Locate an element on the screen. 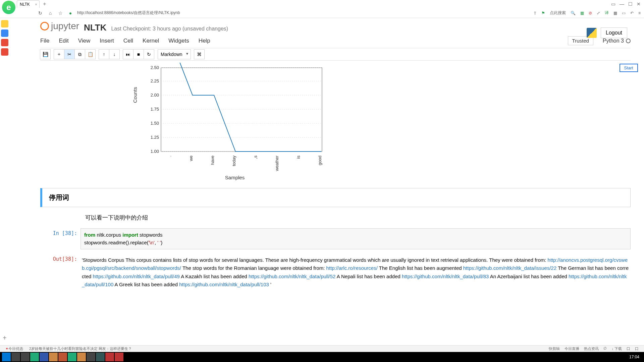 This screenshot has width=644, height=362. zoom-icon: ⤢ is located at coordinates (598, 13).